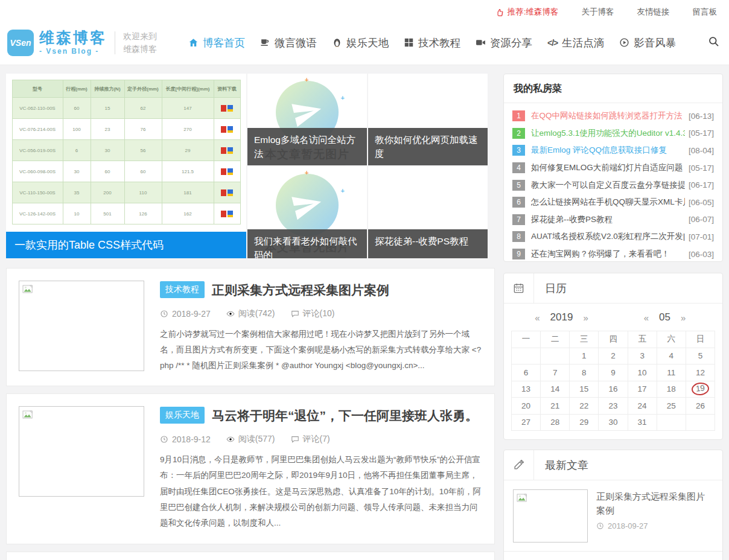 This screenshot has width=729, height=560. What do you see at coordinates (526, 373) in the screenshot?
I see `calendar-day: 6` at bounding box center [526, 373].